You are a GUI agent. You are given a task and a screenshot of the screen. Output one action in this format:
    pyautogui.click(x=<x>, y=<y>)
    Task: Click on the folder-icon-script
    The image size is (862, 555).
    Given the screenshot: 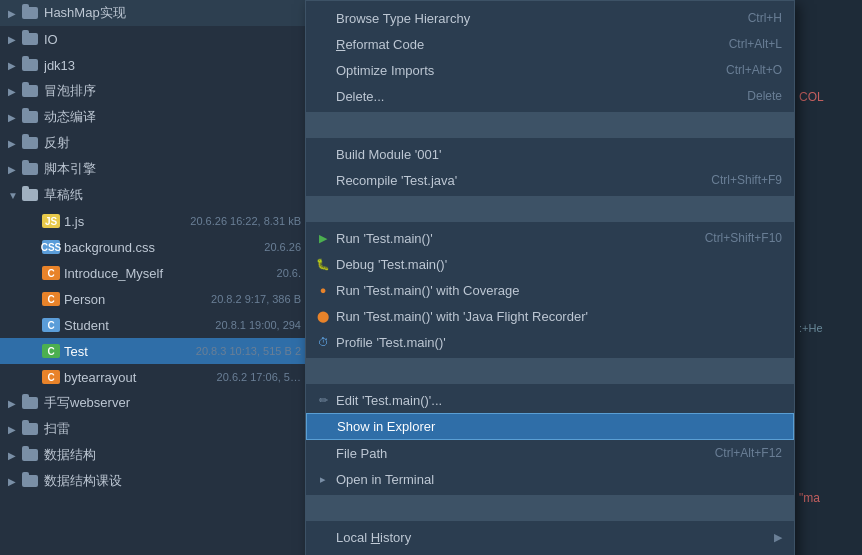 What is the action you would take?
    pyautogui.click(x=31, y=169)
    